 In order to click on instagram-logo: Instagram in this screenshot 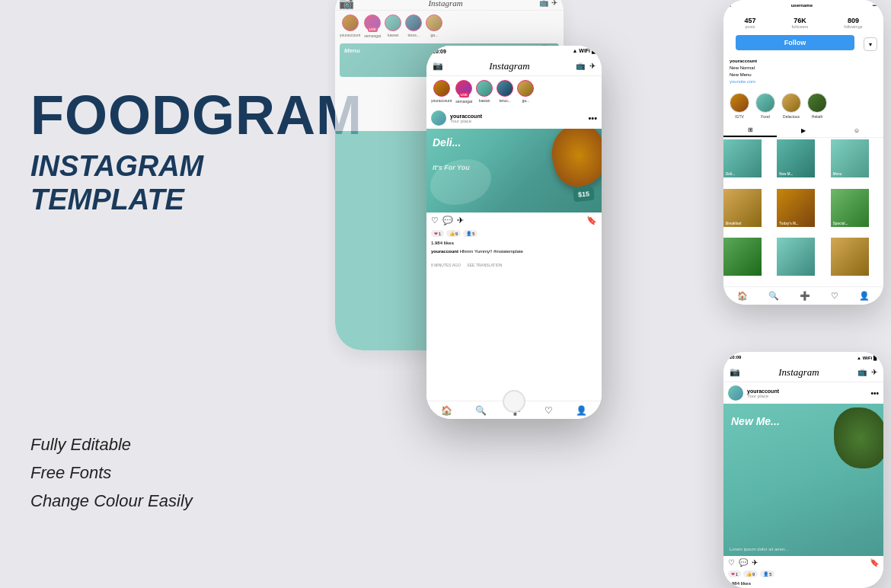, I will do `click(509, 66)`.